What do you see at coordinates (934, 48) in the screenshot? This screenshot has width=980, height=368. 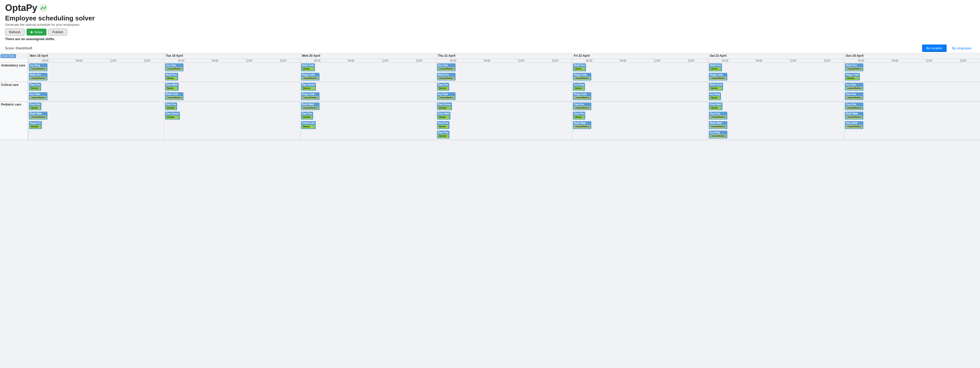 I see `by-location-button: By location` at bounding box center [934, 48].